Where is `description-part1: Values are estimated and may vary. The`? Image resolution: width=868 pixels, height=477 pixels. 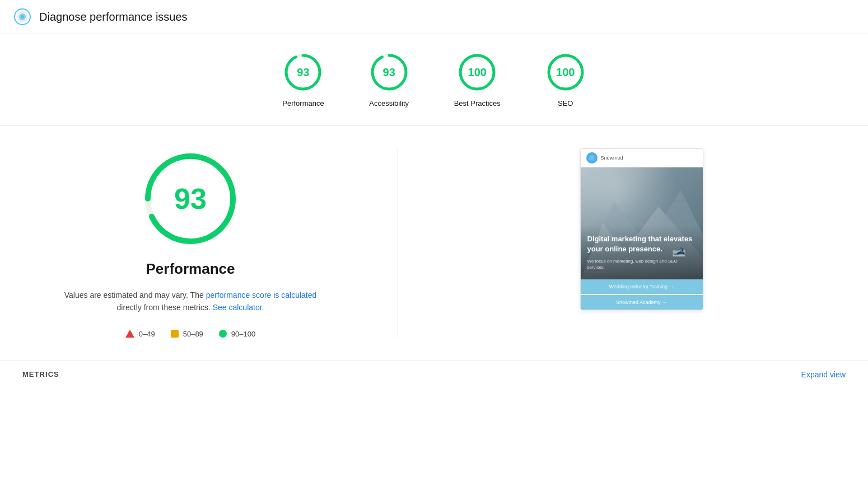 description-part1: Values are estimated and may vary. The is located at coordinates (136, 295).